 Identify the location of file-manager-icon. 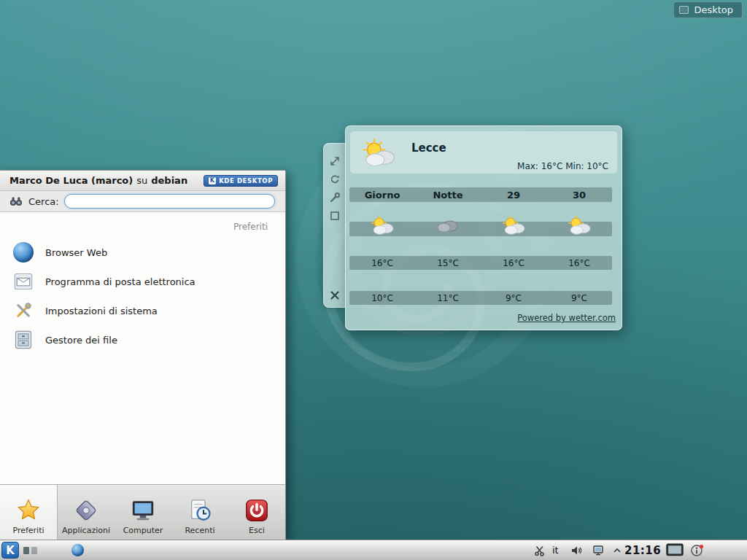
(23, 340).